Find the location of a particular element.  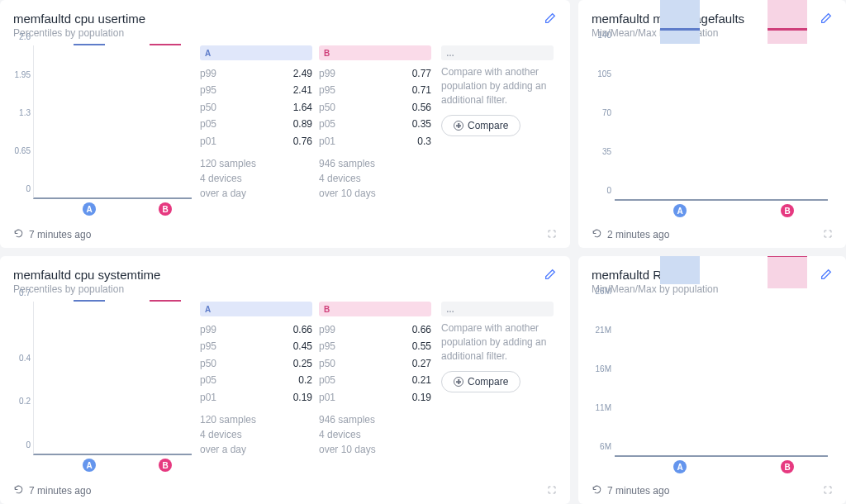

card-title: memfaultd cpu usertime is located at coordinates (79, 18).